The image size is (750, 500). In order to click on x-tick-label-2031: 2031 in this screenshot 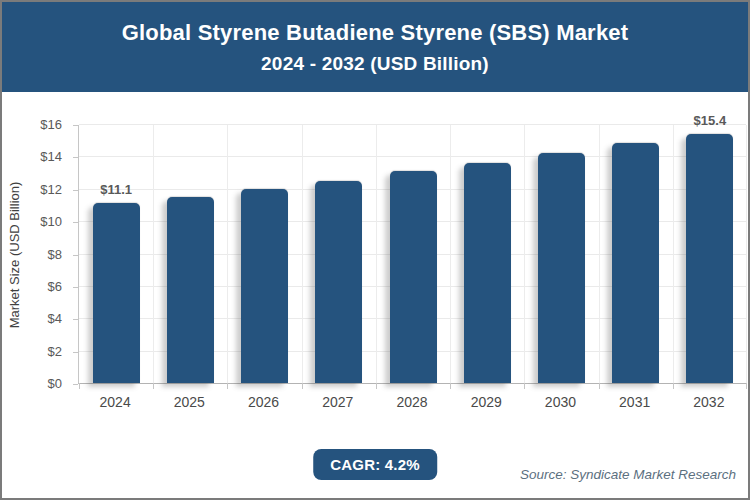, I will do `click(635, 402)`.